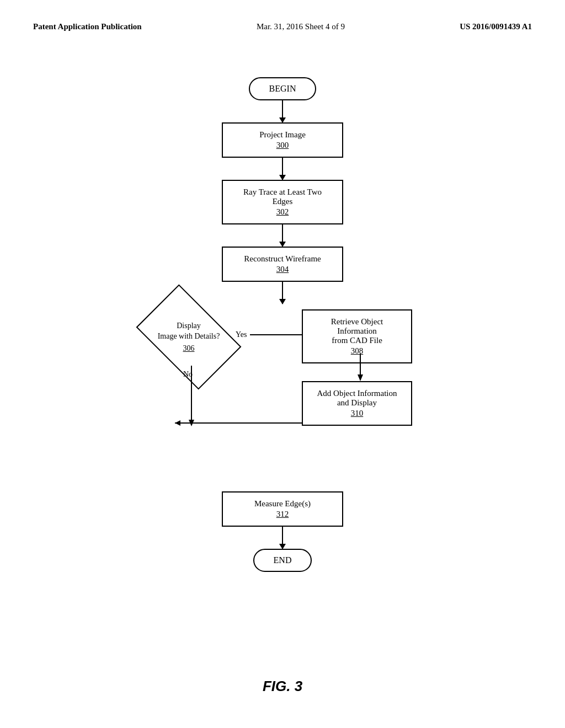 Image resolution: width=565 pixels, height=728 pixels. What do you see at coordinates (282, 259) in the screenshot?
I see `step-304-label: Reconstruct Wireframe` at bounding box center [282, 259].